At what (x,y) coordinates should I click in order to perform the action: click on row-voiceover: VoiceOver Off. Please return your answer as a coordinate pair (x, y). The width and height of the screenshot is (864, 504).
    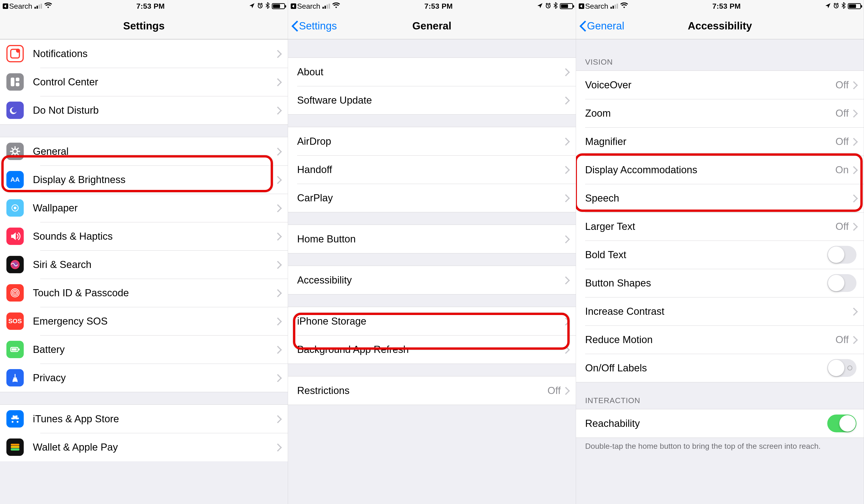
    Looking at the image, I should click on (720, 85).